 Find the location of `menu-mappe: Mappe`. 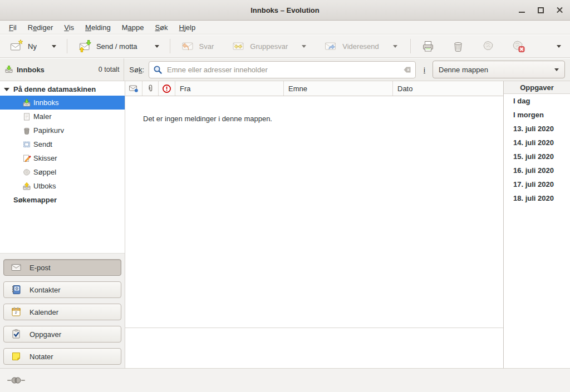

menu-mappe: Mappe is located at coordinates (133, 28).